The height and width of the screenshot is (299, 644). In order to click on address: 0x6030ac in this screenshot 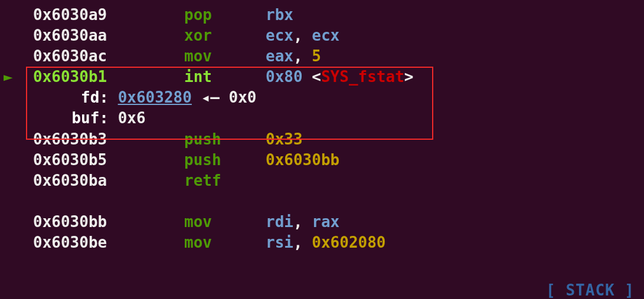, I will do `click(109, 57)`.